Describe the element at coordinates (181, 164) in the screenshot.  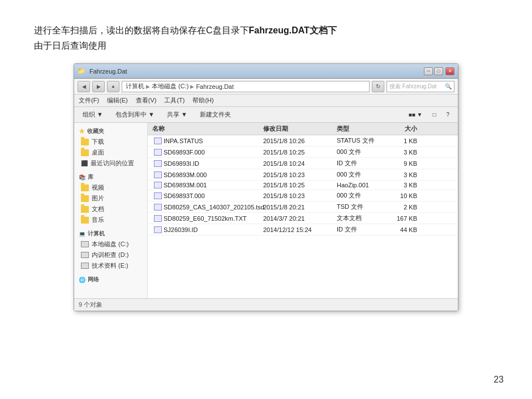
I see `file-name: SD69893I.ID` at that location.